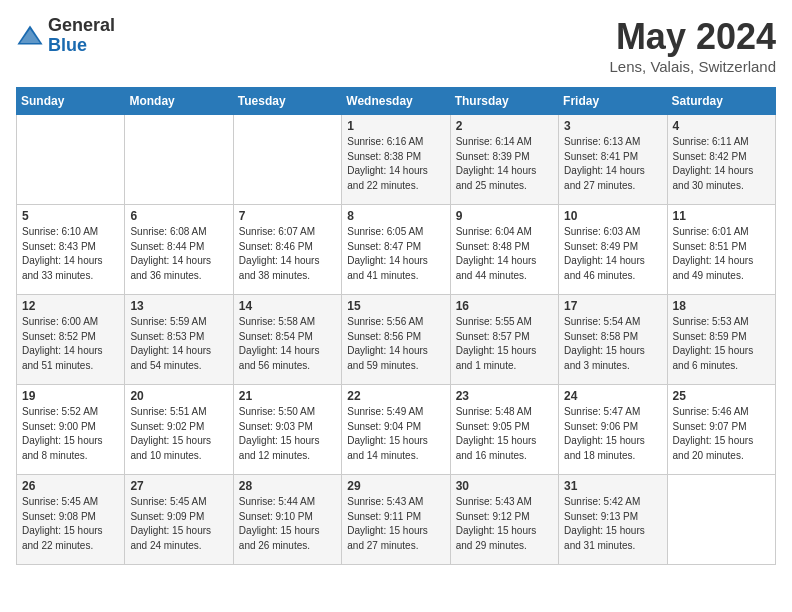  What do you see at coordinates (693, 37) in the screenshot?
I see `month-title: May 2024` at bounding box center [693, 37].